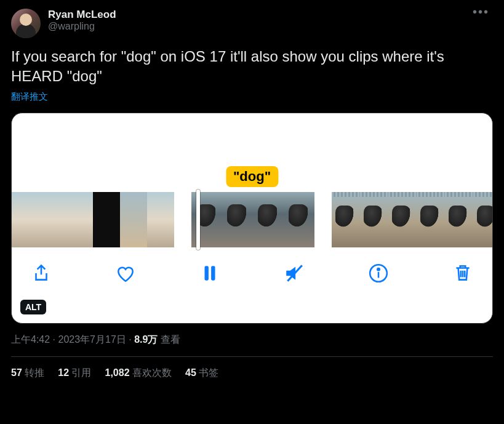 The image size is (504, 424). I want to click on alt-badge: ALT, so click(33, 307).